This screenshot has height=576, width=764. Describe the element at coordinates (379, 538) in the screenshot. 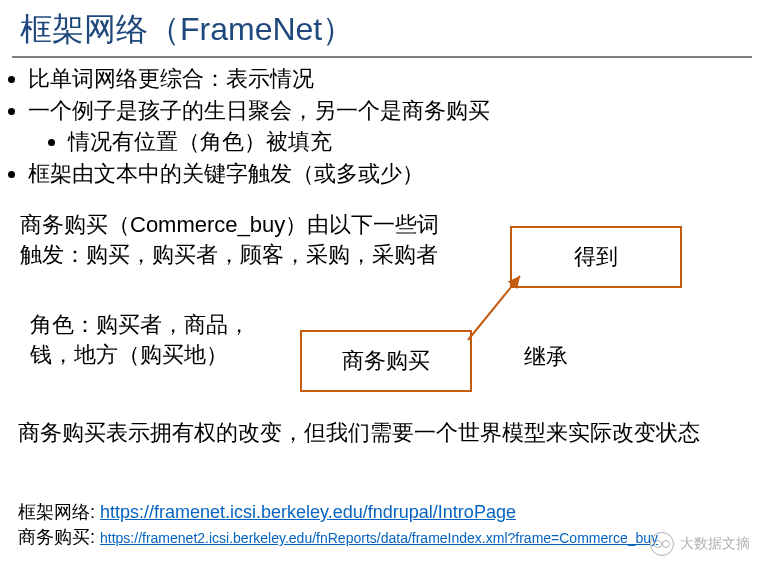

I see `commerce-buy-link: https://framenet2.icsi.berkeley.edu/fnRe…` at that location.